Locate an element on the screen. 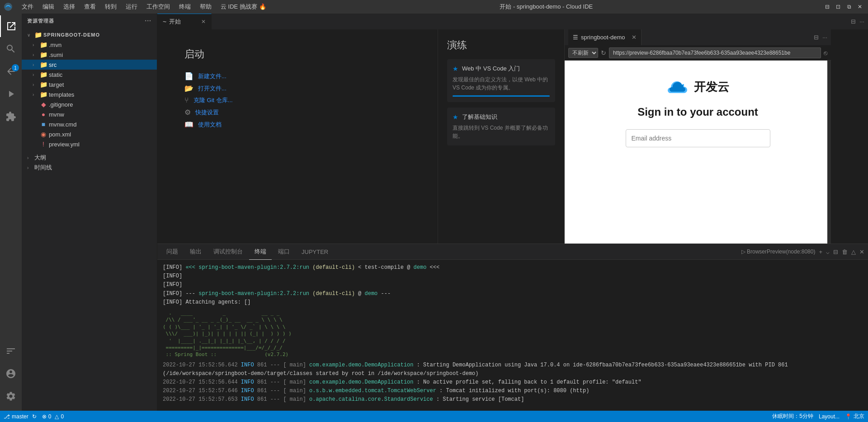 The height and width of the screenshot is (422, 868). refresh-select: 不刷新 is located at coordinates (583, 53).